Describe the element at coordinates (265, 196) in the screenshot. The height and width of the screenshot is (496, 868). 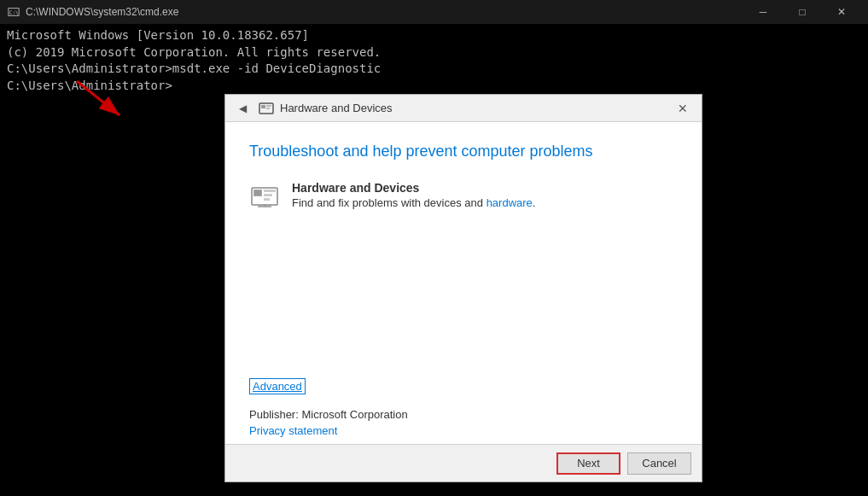
I see `hardware-icon` at that location.